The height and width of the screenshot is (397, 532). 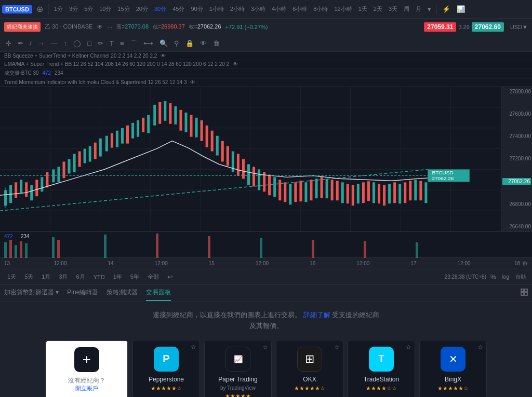 I want to click on indicators-button: ⚡, so click(x=446, y=9).